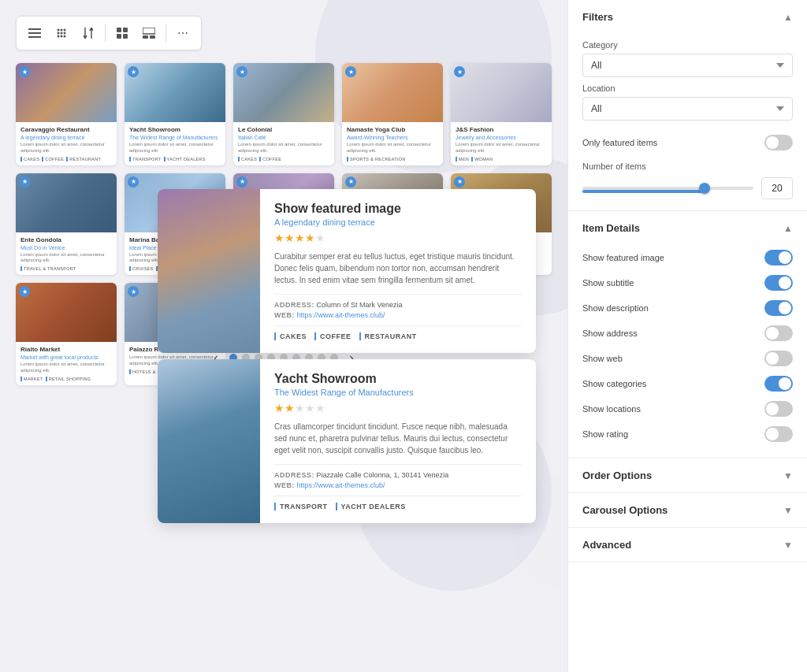 This screenshot has height=672, width=807. Describe the element at coordinates (284, 114) in the screenshot. I see `grid-item: ★Le ColonialItalian CaféLorem ipsum dolo…` at that location.